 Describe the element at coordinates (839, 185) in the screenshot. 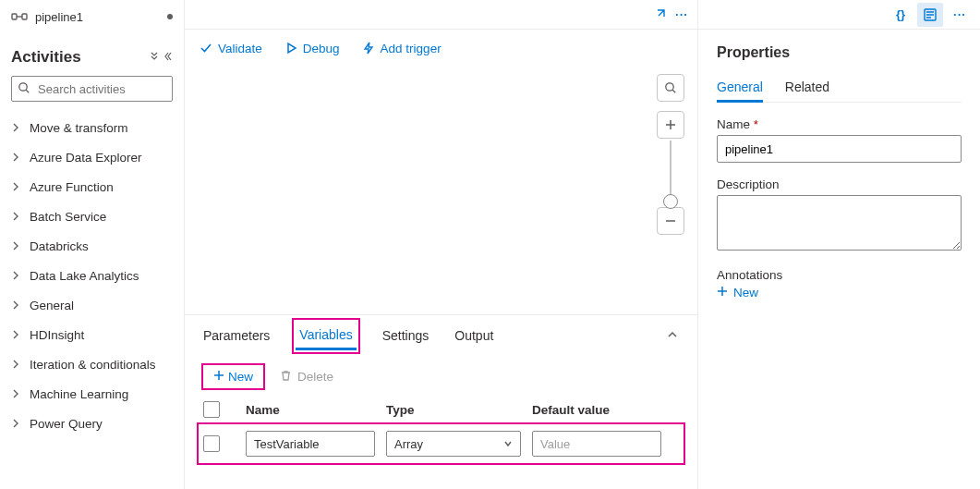

I see `description-label: Description` at that location.